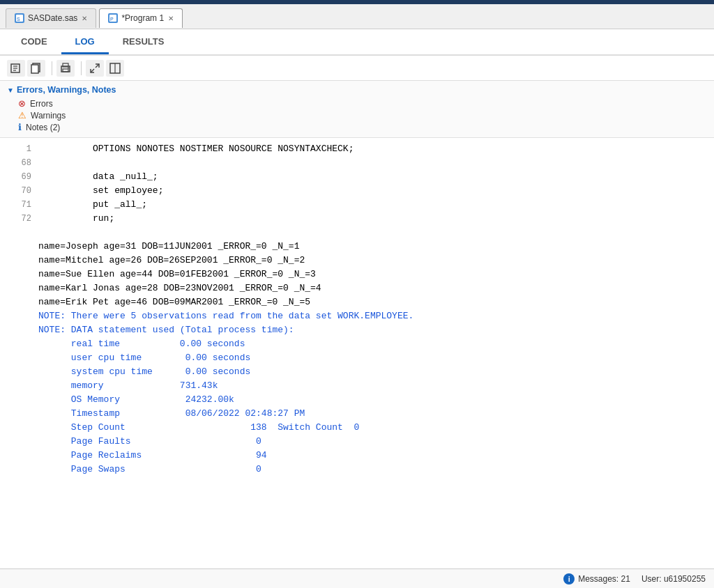 This screenshot has width=714, height=588. I want to click on log-line: name=Mitchel age=26 DOB=26SEP2001 _ERROR…, so click(357, 261).